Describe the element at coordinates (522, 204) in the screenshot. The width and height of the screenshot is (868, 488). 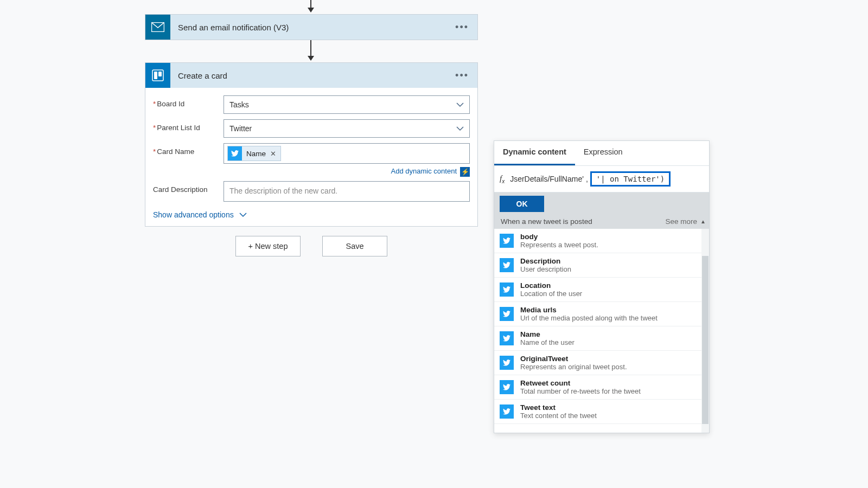
I see `ok-button: OK` at that location.